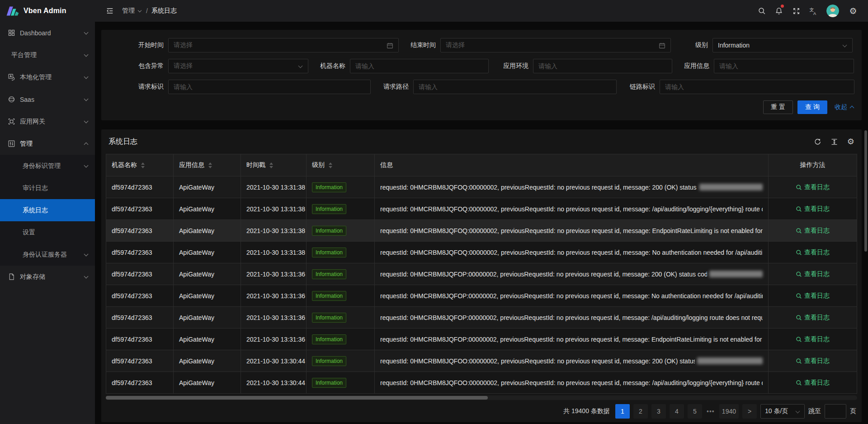 The width and height of the screenshot is (868, 424). What do you see at coordinates (784, 66) in the screenshot?
I see `app-info-input` at bounding box center [784, 66].